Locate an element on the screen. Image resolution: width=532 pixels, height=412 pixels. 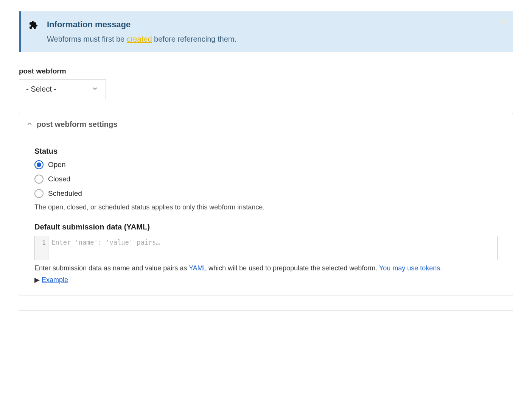
yaml-editor: 1 is located at coordinates (266, 248).